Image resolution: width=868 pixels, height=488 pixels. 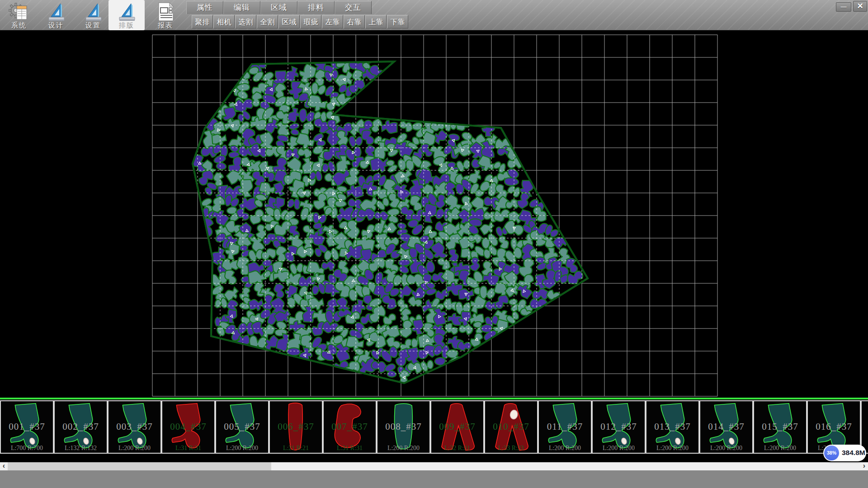 I want to click on tool-button-2: 相机, so click(x=224, y=22).